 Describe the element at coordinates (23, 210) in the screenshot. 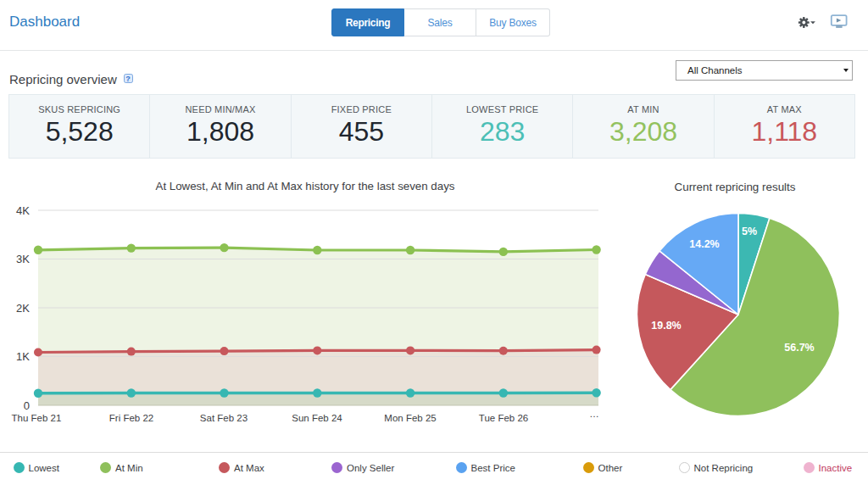

I see `svg-text: 4K` at that location.